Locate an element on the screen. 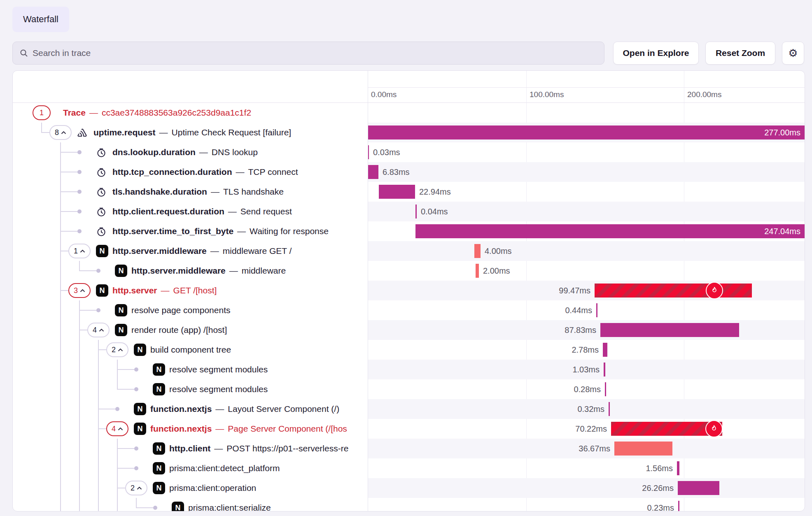 The height and width of the screenshot is (516, 812). trace-tree-row: 1Trace—cc3ae3748883563a926c253d9aa1c1f2 is located at coordinates (190, 113).